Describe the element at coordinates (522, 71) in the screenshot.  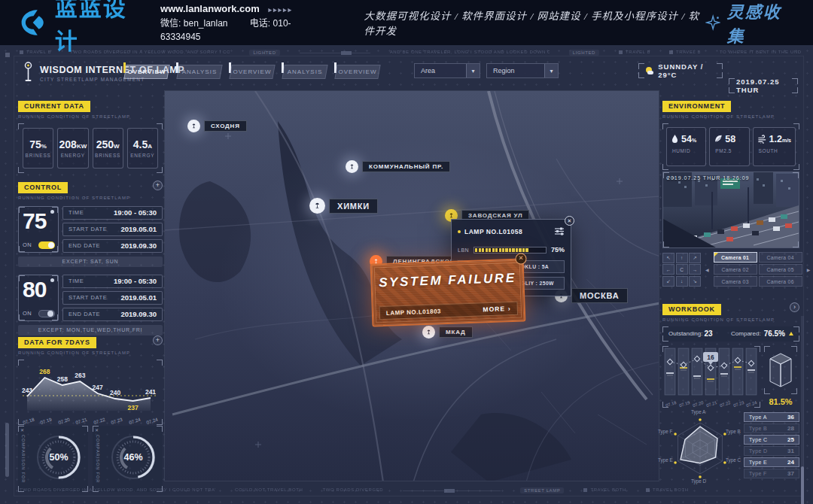
I see `region-select: Region ▾` at that location.